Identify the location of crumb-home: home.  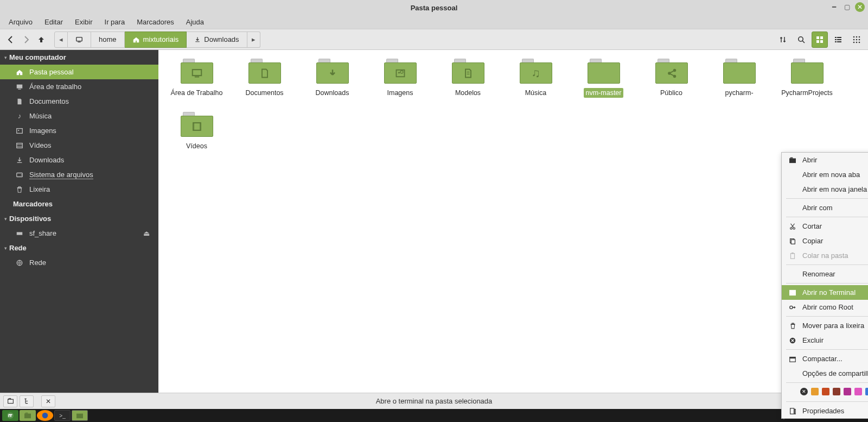
(108, 40).